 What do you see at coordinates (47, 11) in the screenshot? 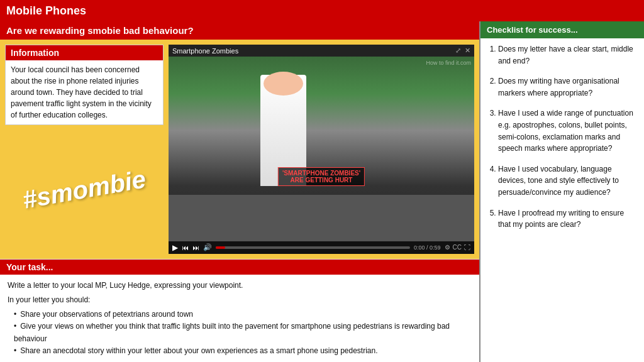
I see `page-title: Mobile Phones` at bounding box center [47, 11].